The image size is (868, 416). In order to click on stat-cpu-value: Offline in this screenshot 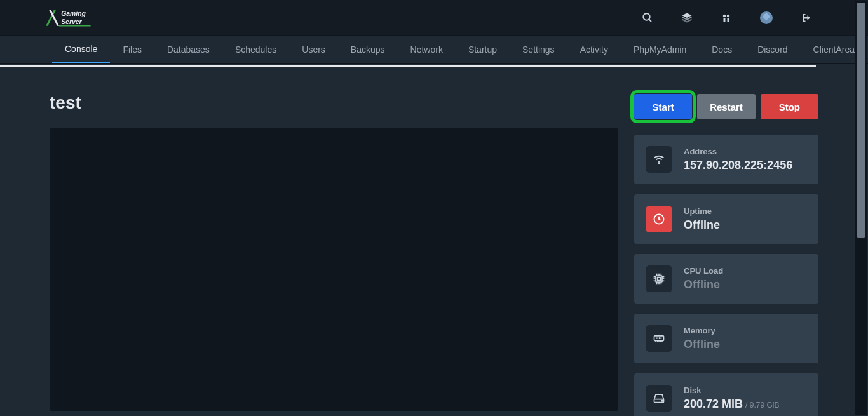, I will do `click(703, 285)`.